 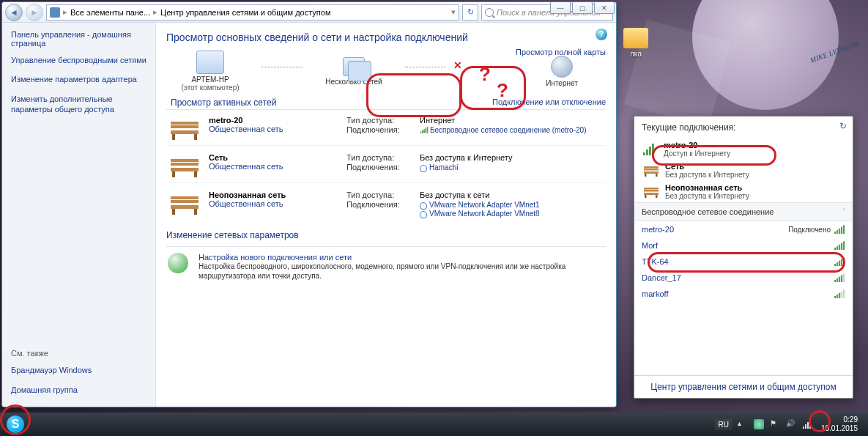 I want to click on breadcrumb-current: Центр управления сетями и общим доступом, so click(x=245, y=12).